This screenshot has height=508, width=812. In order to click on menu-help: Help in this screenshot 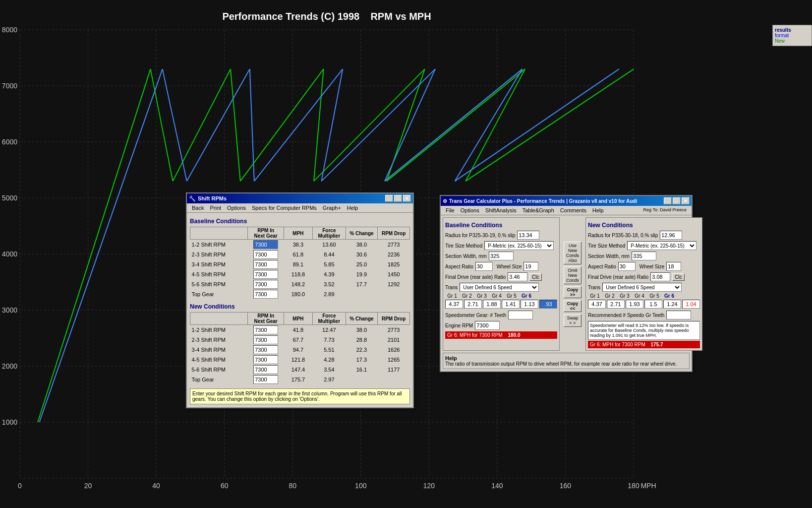, I will do `click(353, 208)`.